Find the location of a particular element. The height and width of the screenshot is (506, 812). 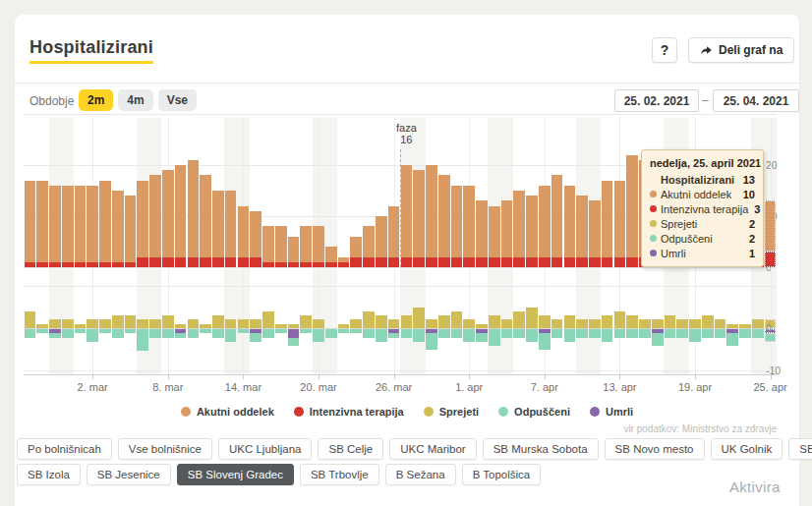

tooltip-rows: Hospitalizirani13Akutni oddelek10Intenzi… is located at coordinates (702, 216).